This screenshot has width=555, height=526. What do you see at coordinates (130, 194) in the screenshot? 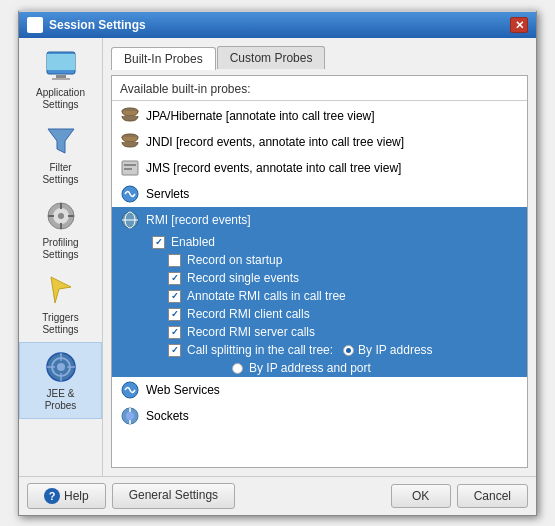
I see `servlets-icon` at bounding box center [130, 194].